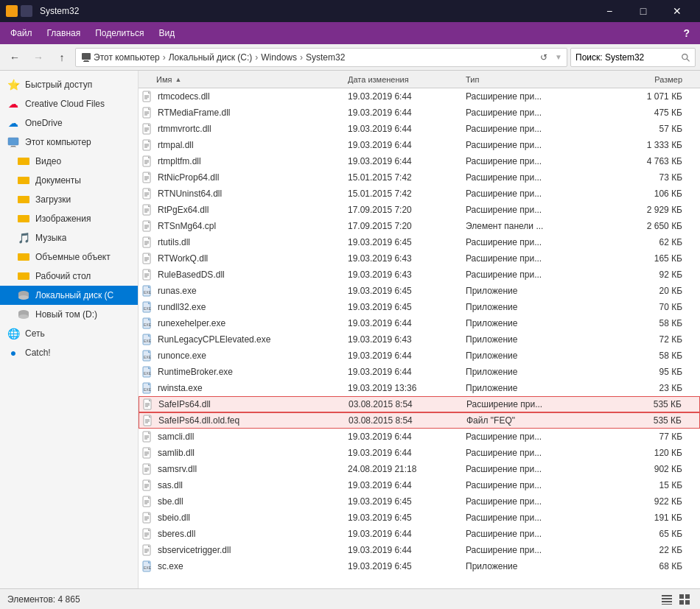 The image size is (700, 609). I want to click on table-row: SafeIPs64.dll.old.feq 03.08.2015 8:54 Фа…, so click(419, 420).